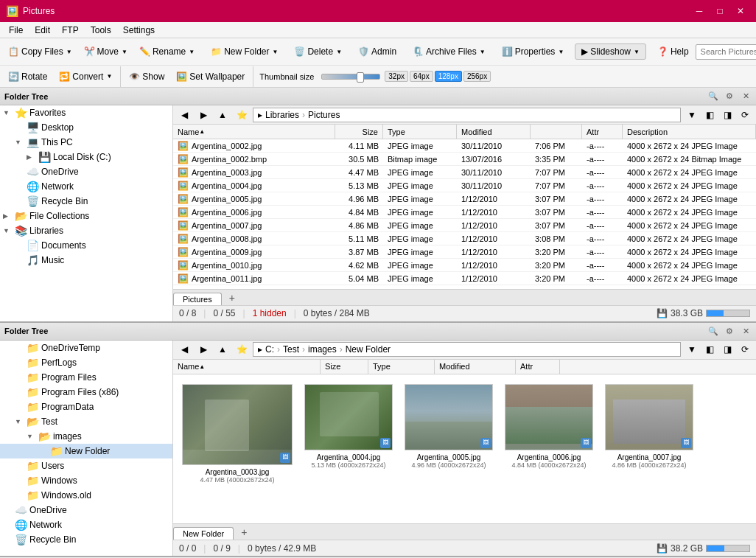 The image size is (756, 558). What do you see at coordinates (270, 349) in the screenshot?
I see `bottom-path-segment-2: C:` at bounding box center [270, 349].